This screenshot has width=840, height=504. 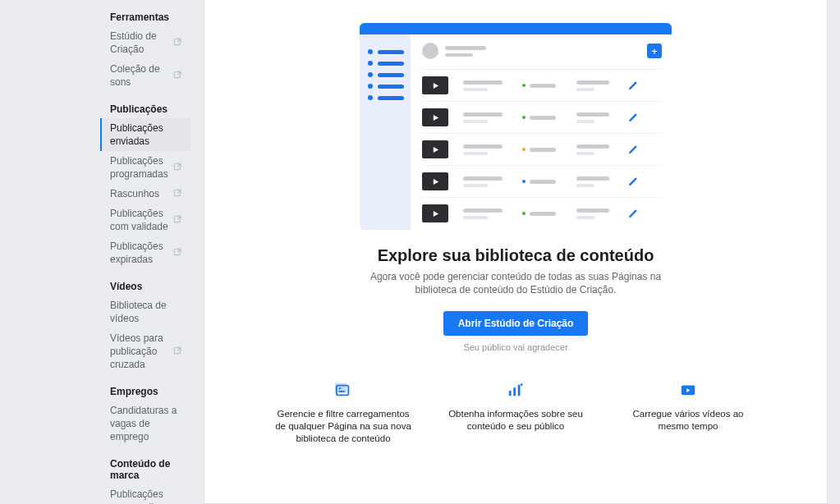 I want to click on sidebar-item-label: Publicações com validade, so click(x=141, y=220).